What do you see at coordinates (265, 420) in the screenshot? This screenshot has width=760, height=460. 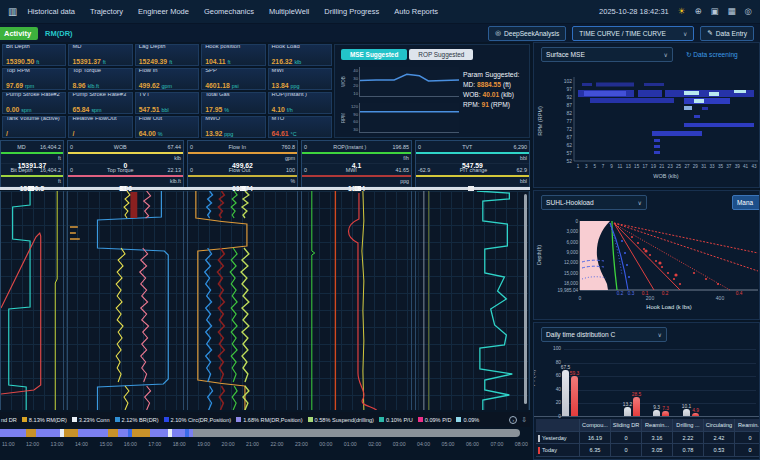 I see `activity-legend: nd DR 8.13% RM(DR)3.23% Conn2.12% BR(DR)…` at bounding box center [265, 420].